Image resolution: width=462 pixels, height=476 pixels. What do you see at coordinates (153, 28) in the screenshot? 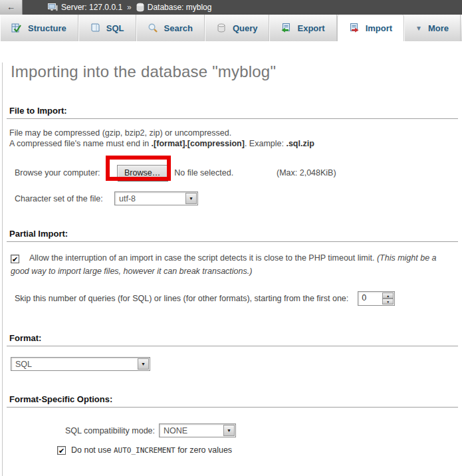
I see `search-icon` at bounding box center [153, 28].